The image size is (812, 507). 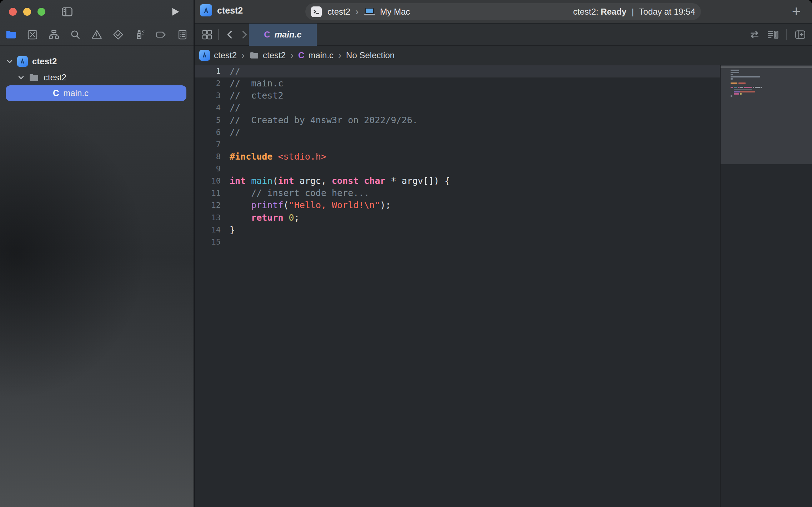 What do you see at coordinates (182, 35) in the screenshot?
I see `report-navigator-icon` at bounding box center [182, 35].